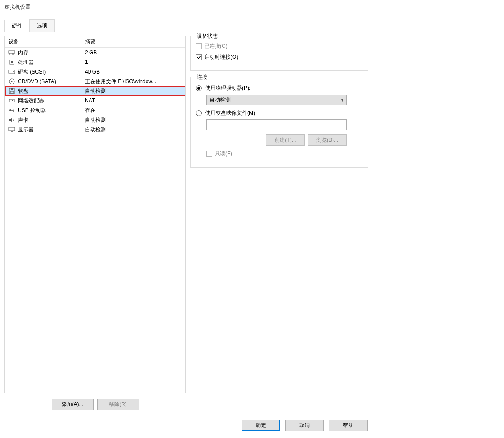  Describe the element at coordinates (187, 427) in the screenshot. I see `footer-buttons: 确定 取消 帮助` at that location.